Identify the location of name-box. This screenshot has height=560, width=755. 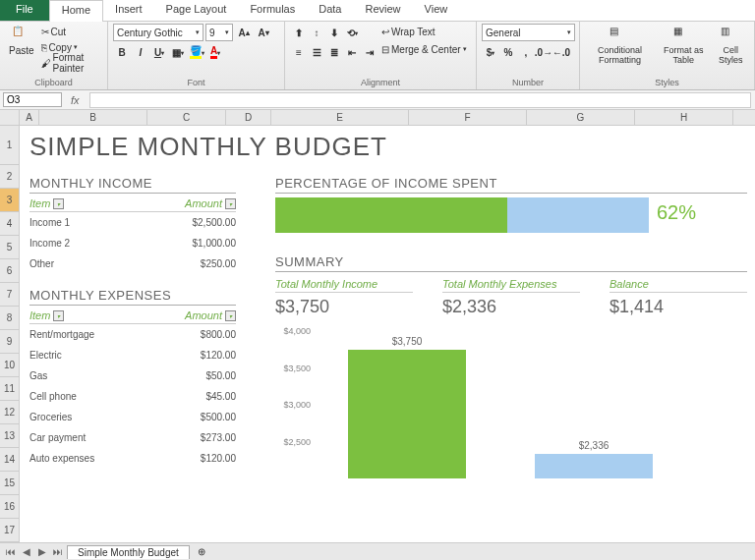
(32, 100).